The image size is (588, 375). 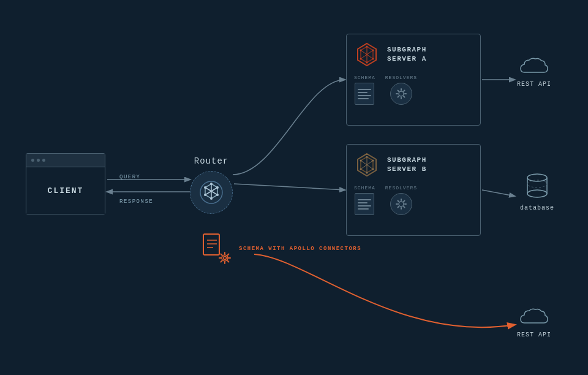 What do you see at coordinates (66, 191) in the screenshot?
I see `client-label: CLIENT` at bounding box center [66, 191].